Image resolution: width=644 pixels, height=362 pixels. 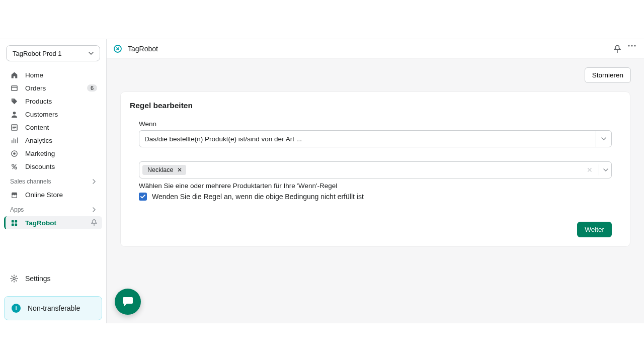 What do you see at coordinates (375, 124) in the screenshot?
I see `when-label: Wenn` at bounding box center [375, 124].